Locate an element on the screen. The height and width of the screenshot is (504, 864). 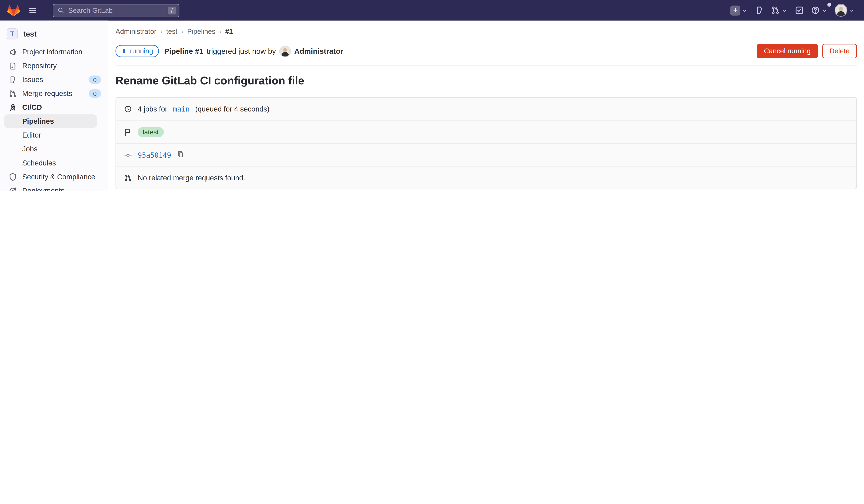
help-menu-button is located at coordinates (819, 10).